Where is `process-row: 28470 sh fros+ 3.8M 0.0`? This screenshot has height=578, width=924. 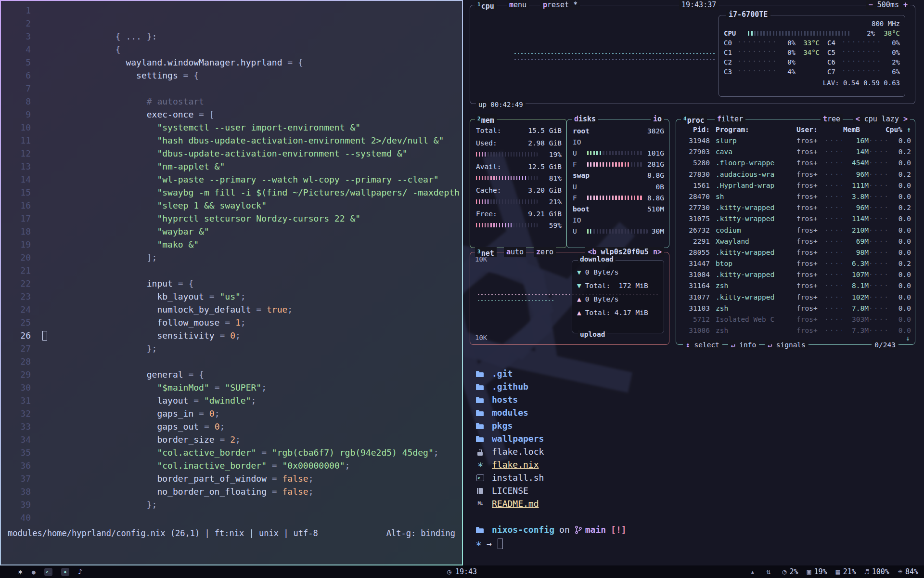
process-row: 28470 sh fros+ 3.8M 0.0 is located at coordinates (796, 197).